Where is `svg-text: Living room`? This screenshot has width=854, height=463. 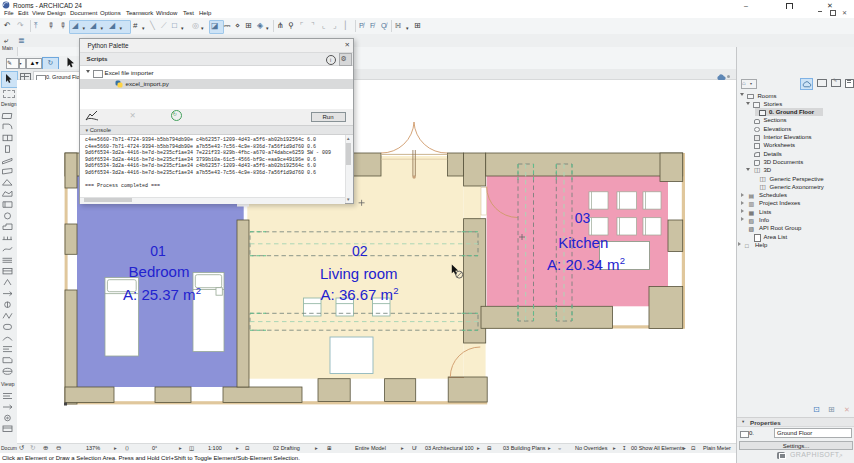
svg-text: Living room is located at coordinates (359, 274).